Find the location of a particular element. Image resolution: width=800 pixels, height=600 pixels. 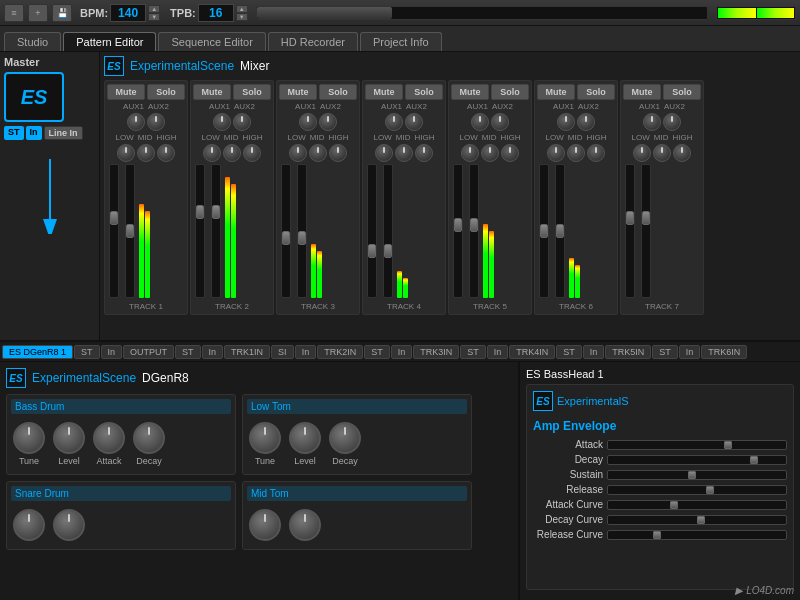

btab-output: OUTPUT is located at coordinates (148, 352).